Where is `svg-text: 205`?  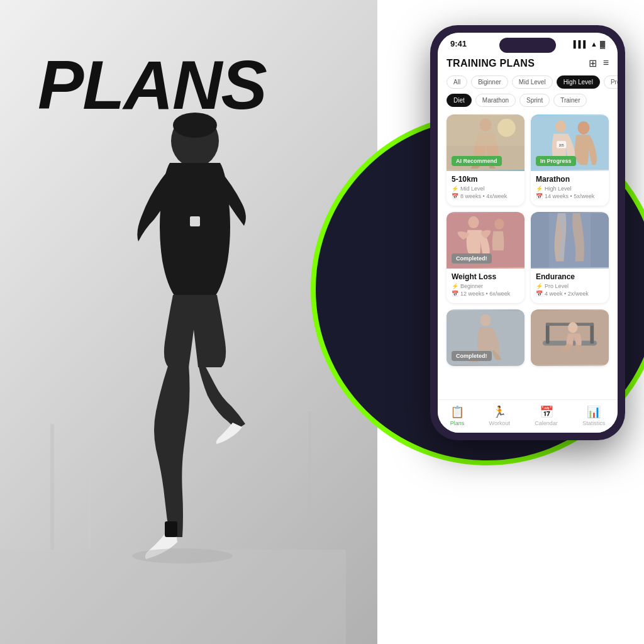
svg-text: 205 is located at coordinates (562, 146).